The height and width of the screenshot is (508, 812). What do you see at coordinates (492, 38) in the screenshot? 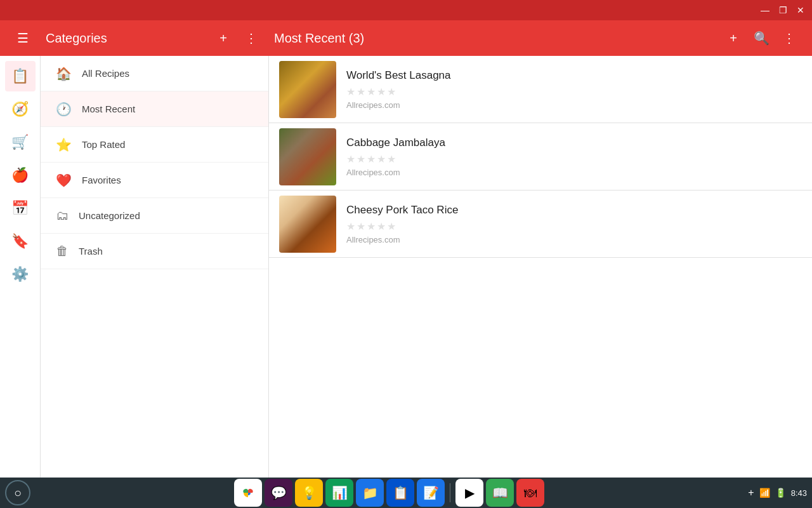
I see `center-title: Most Recent (3)` at bounding box center [492, 38].